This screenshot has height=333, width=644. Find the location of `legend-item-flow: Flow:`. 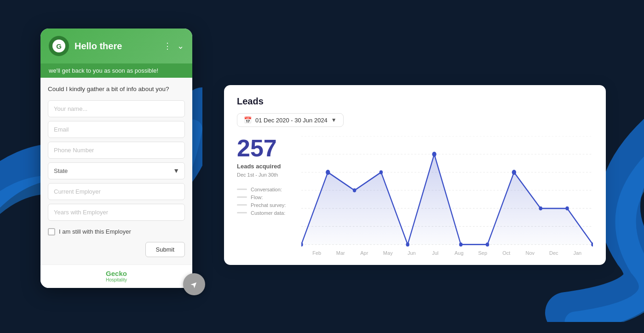

legend-item-flow: Flow: is located at coordinates (264, 197).